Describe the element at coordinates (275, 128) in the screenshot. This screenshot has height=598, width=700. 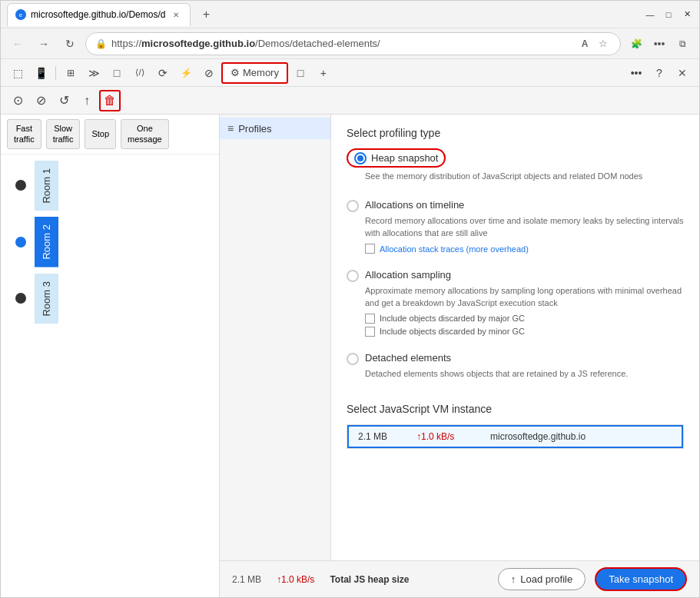
I see `sidebar-item-profiles: ≡ Profiles` at that location.